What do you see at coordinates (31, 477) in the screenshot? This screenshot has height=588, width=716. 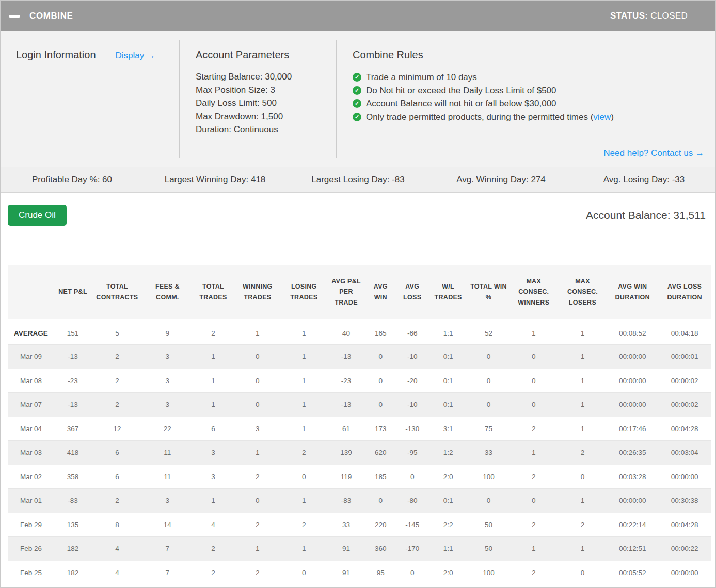 I see `row-label: Mar 02` at bounding box center [31, 477].